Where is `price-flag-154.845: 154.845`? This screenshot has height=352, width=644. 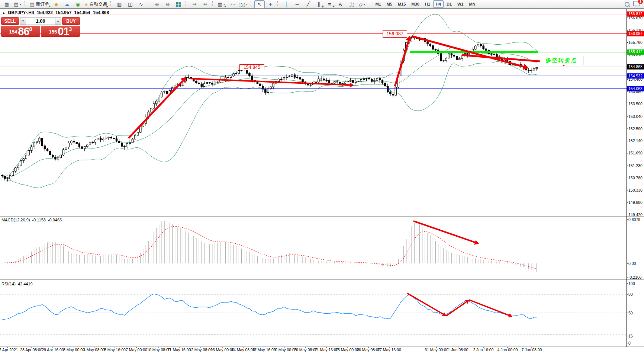
price-flag-154.845: 154.845 is located at coordinates (252, 67).